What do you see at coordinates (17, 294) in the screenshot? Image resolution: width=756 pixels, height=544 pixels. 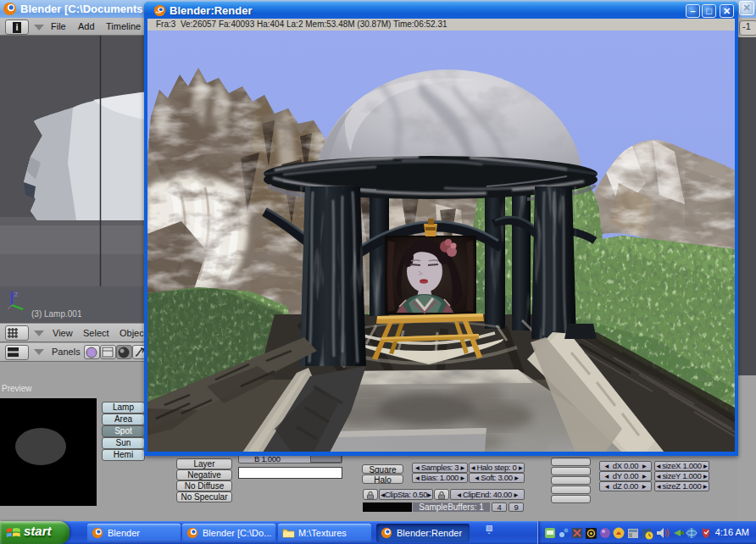 I see `svg-text: z` at bounding box center [17, 294].